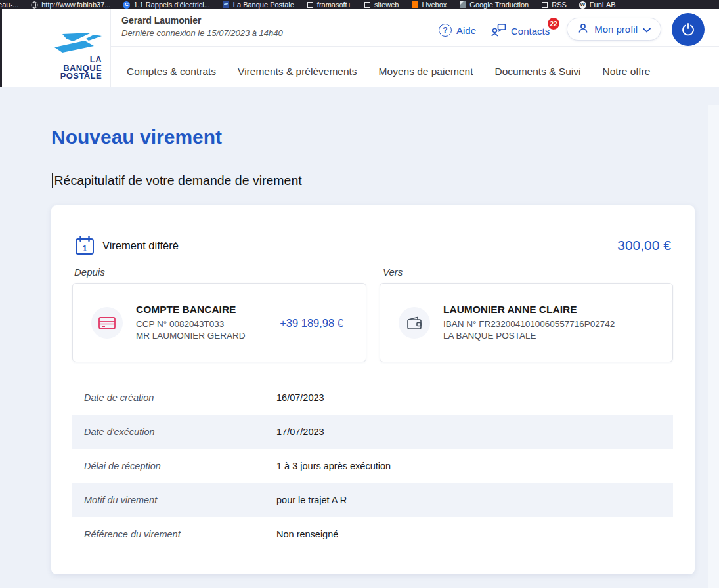 This screenshot has width=719, height=588. I want to click on bank-card-icon, so click(107, 323).